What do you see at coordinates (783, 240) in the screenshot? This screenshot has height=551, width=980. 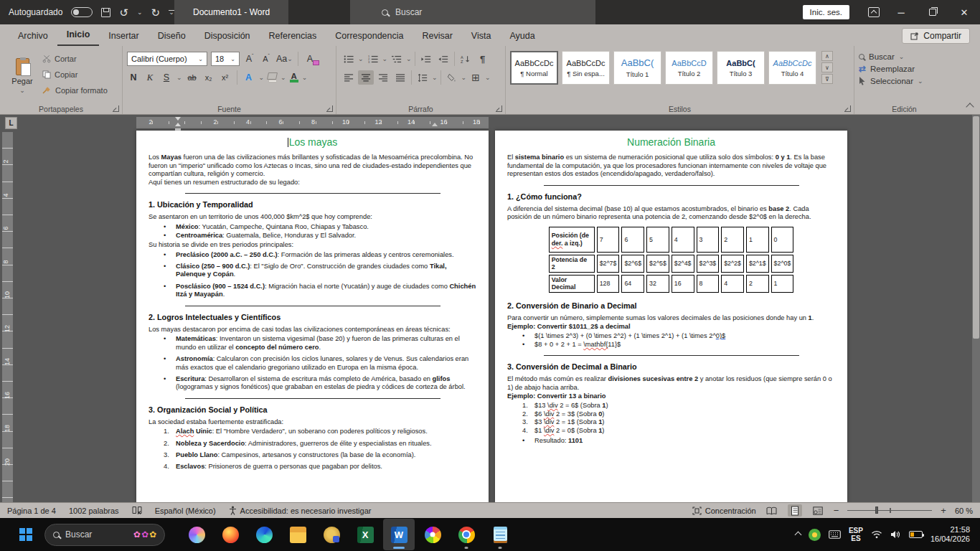 I see `table-cell: 0` at bounding box center [783, 240].